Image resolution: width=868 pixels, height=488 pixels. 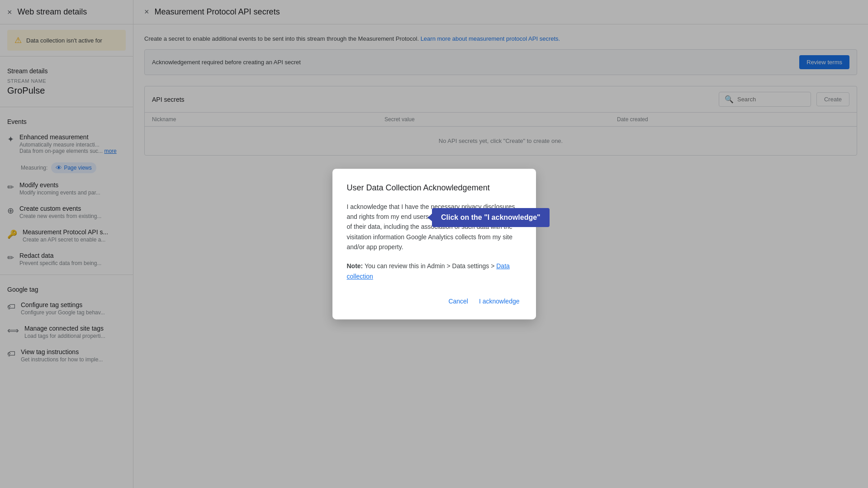 What do you see at coordinates (434, 244) in the screenshot?
I see `acknowledgement-modal: User Data Collection Acknowledgement I a…` at bounding box center [434, 244].